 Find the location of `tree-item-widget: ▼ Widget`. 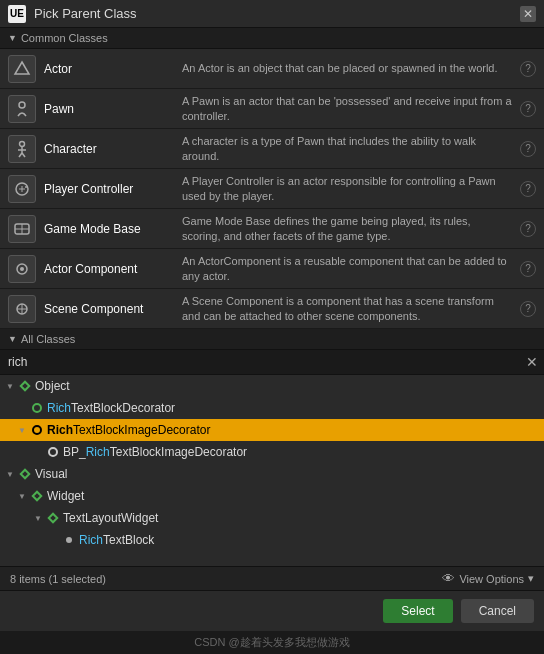

tree-item-widget: ▼ Widget is located at coordinates (272, 496).